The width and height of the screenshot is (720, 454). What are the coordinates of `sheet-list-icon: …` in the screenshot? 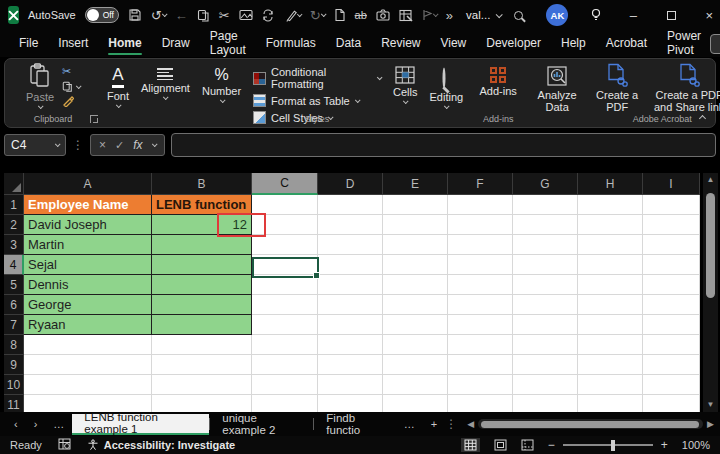 It's located at (58, 424).